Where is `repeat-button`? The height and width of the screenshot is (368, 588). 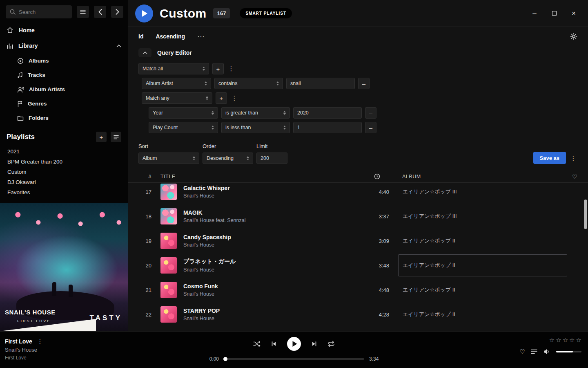 repeat-button is located at coordinates (331, 344).